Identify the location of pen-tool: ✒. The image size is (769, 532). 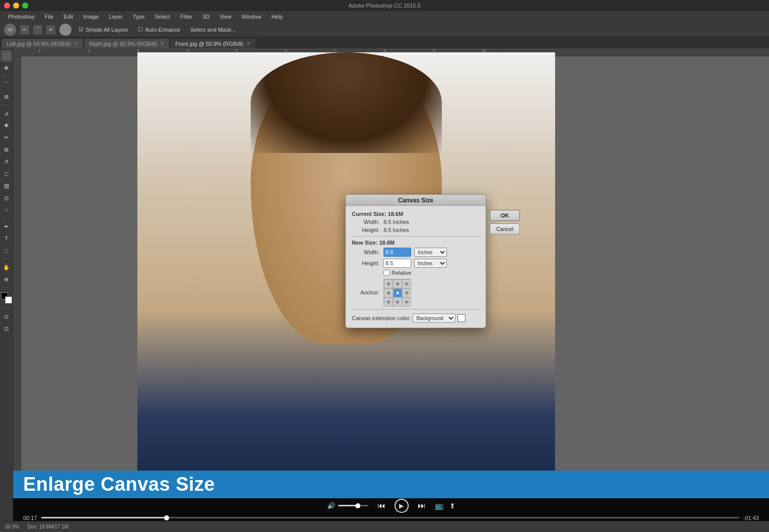
(7, 226).